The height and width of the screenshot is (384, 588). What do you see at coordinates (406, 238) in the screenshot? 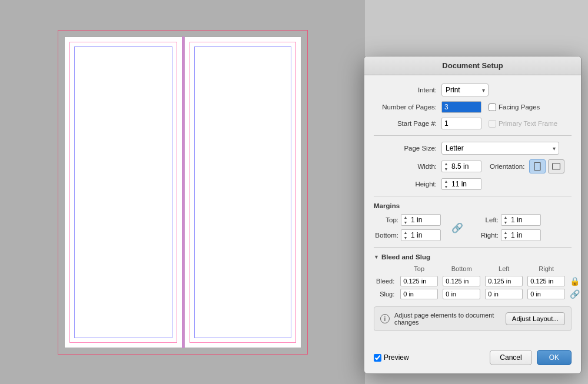
I see `margin-bottom-down: ▼` at bounding box center [406, 238].